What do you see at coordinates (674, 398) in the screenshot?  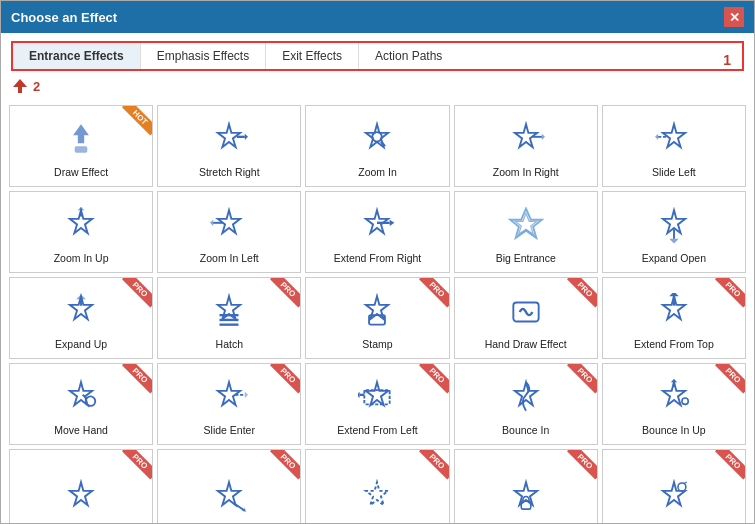 I see `effect-icon-bounce-in-up` at bounding box center [674, 398].